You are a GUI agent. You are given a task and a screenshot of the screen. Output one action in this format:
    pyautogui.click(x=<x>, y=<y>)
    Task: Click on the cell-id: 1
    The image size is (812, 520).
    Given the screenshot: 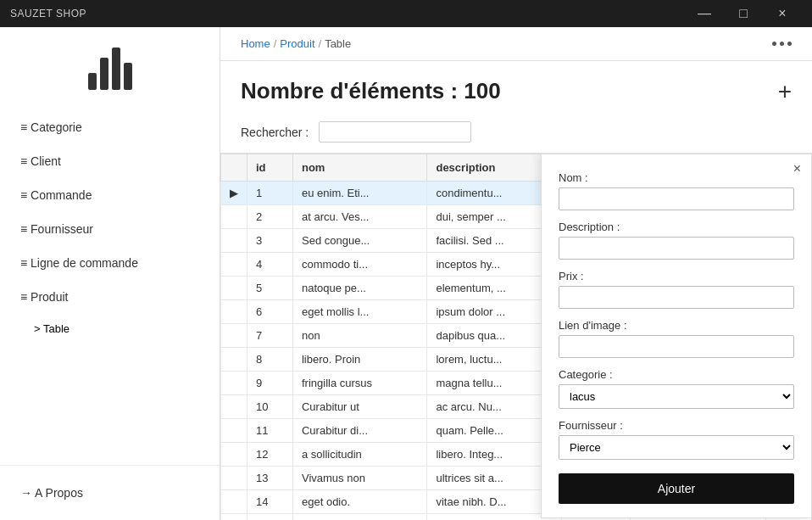 What is the action you would take?
    pyautogui.click(x=270, y=193)
    